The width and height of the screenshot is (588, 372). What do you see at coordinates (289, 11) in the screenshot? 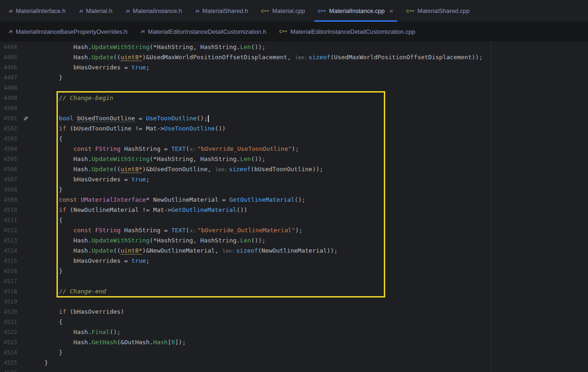
I see `tab-label: Material.cpp` at bounding box center [289, 11].